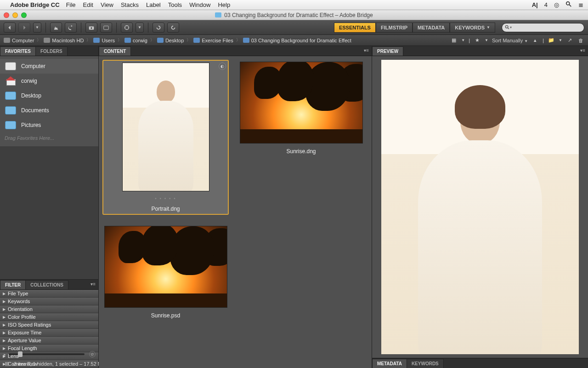 This screenshot has width=588, height=368. I want to click on search-input, so click(547, 28).